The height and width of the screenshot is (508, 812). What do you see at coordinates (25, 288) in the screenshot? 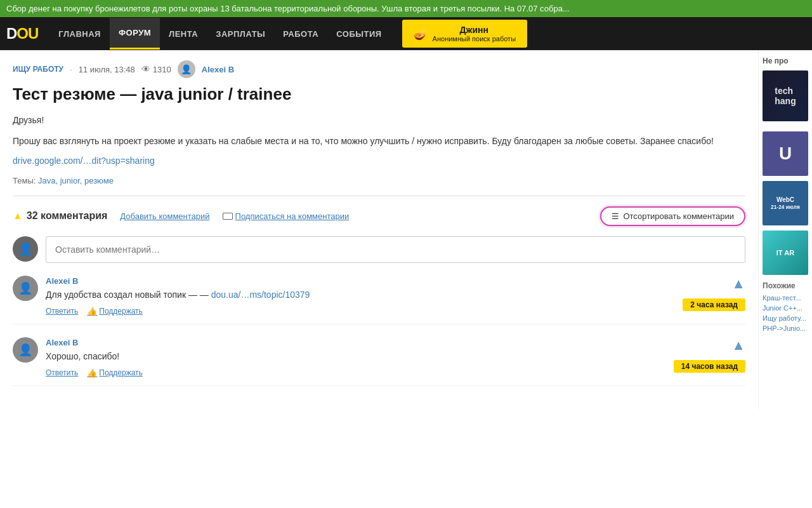
I see `comment-avatar-1: 👤` at bounding box center [25, 288].